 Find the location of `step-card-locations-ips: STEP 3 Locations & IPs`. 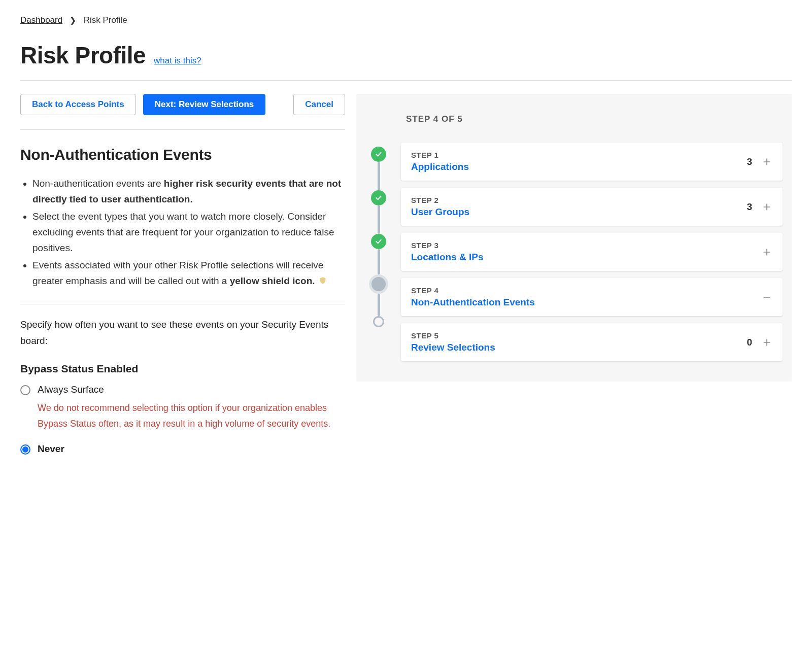

step-card-locations-ips: STEP 3 Locations & IPs is located at coordinates (592, 252).